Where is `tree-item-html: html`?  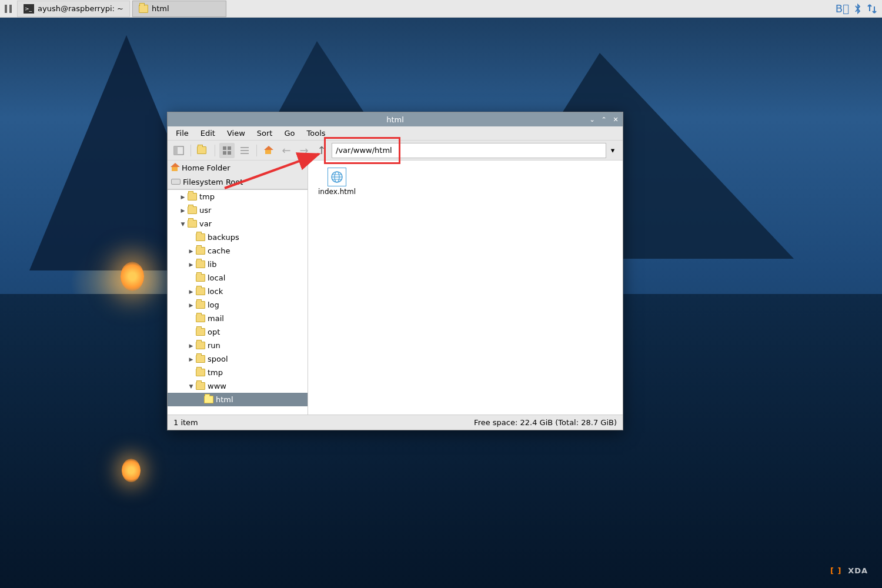 tree-item-html: html is located at coordinates (238, 400).